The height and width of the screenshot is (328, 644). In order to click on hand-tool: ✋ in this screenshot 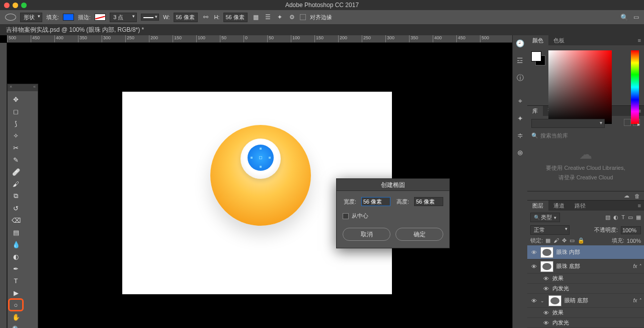, I will do `click(16, 317)`.